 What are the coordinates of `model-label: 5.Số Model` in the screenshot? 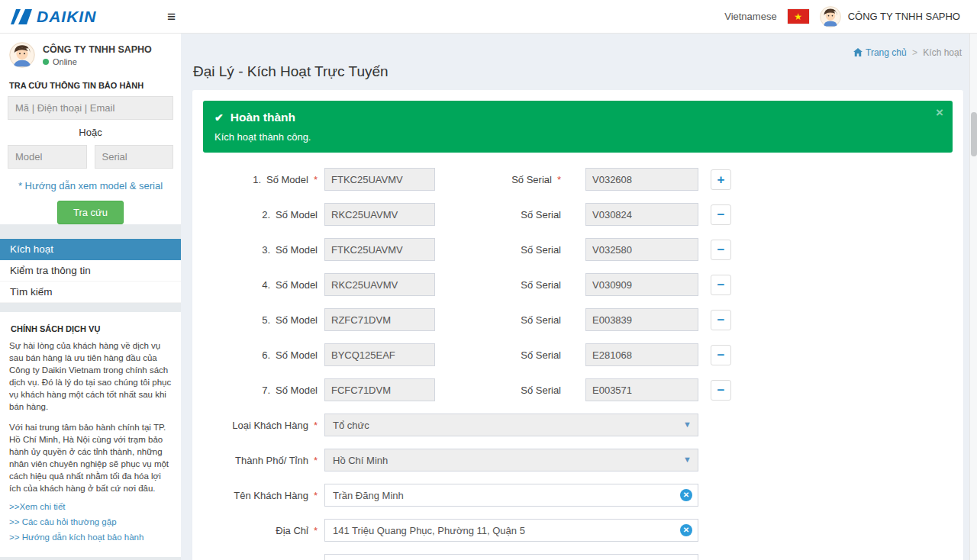 It's located at (260, 320).